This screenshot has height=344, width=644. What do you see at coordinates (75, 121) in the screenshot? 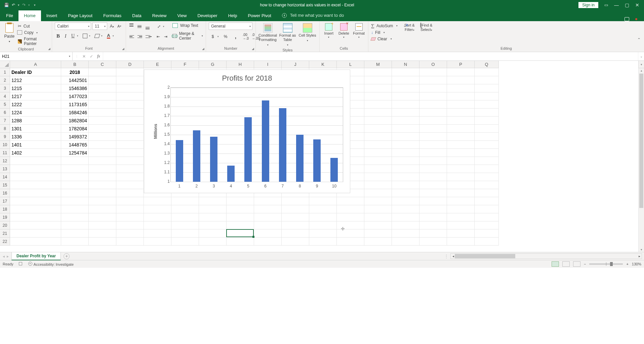
I see `cell-B7: 1862804` at bounding box center [75, 121].